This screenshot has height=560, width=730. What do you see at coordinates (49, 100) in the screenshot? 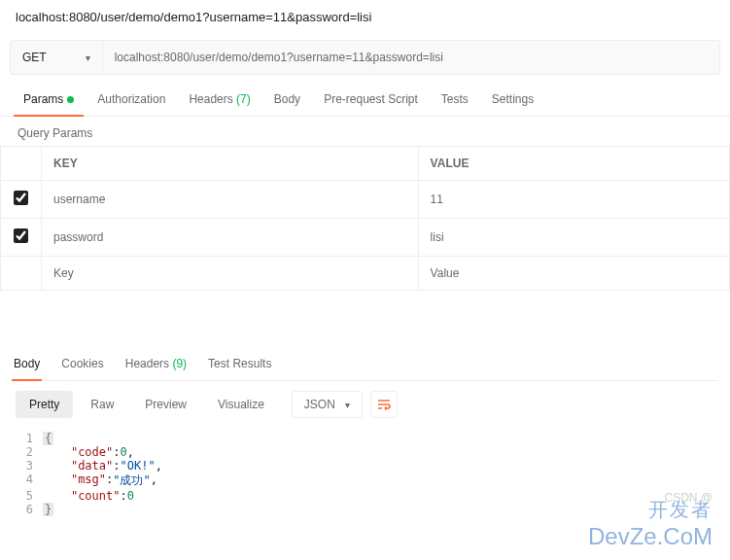
I see `tab-params: Params` at bounding box center [49, 100].